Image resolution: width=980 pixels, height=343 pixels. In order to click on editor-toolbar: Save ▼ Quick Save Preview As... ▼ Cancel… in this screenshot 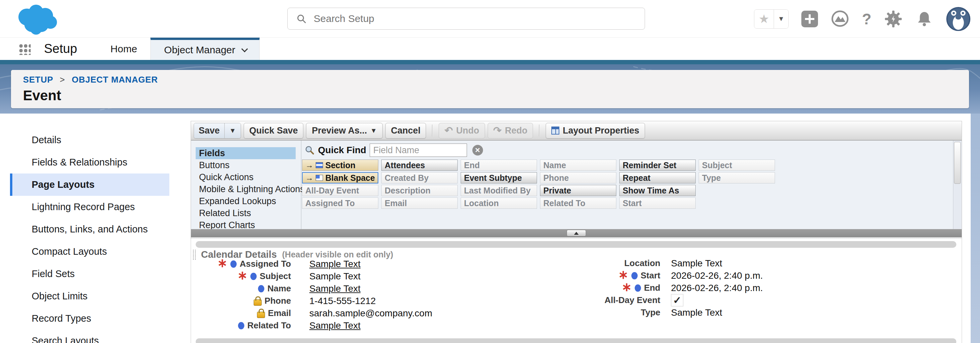, I will do `click(576, 131)`.